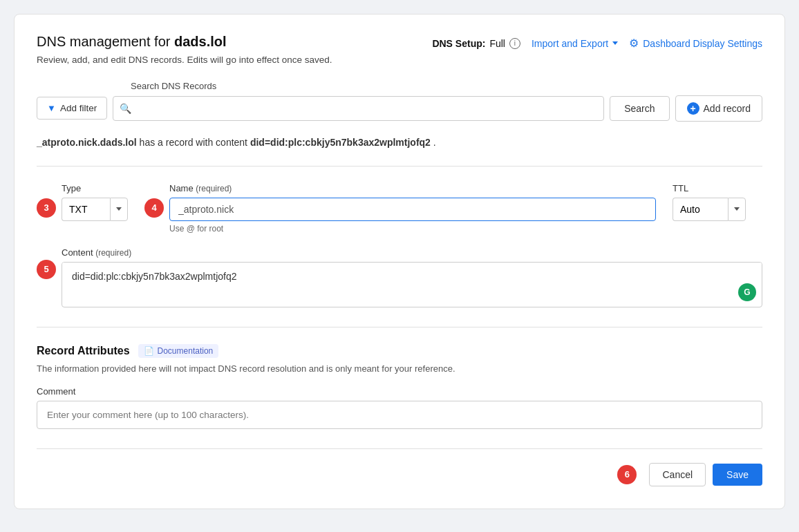 The image size is (799, 532). What do you see at coordinates (178, 351) in the screenshot?
I see `documentation-badge: 📄 Documentation` at bounding box center [178, 351].